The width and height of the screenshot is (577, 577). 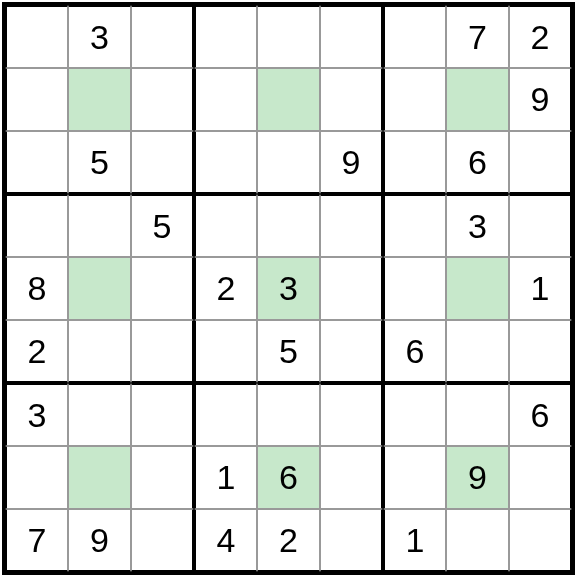 What do you see at coordinates (100, 162) in the screenshot?
I see `cell-r3-c2: 5` at bounding box center [100, 162].